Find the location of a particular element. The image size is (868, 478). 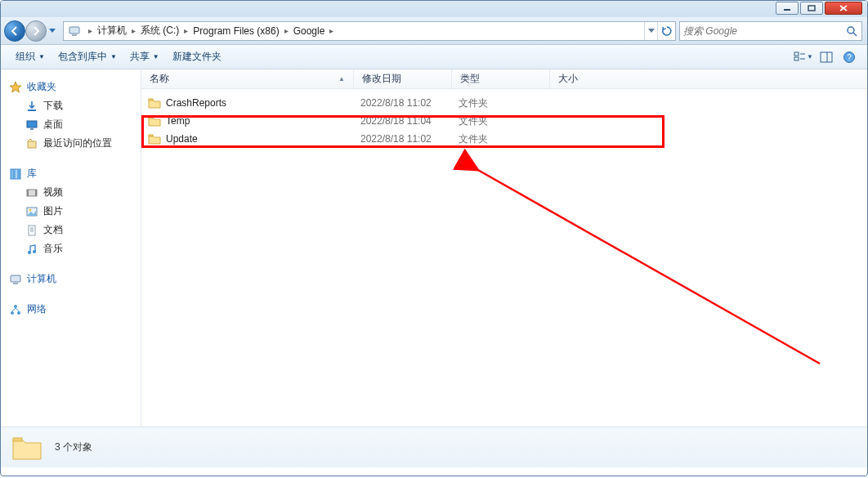

sidebar-group-computer: 计算机 is located at coordinates (70, 279).